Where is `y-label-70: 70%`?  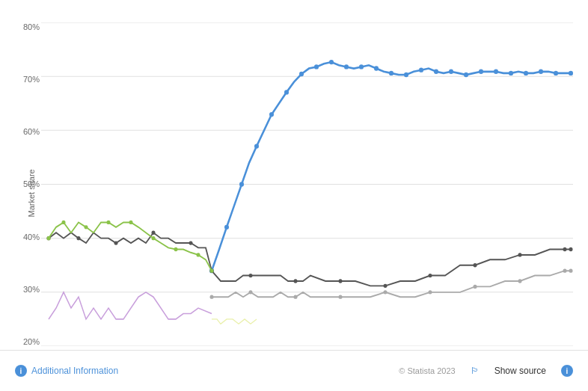
y-label-70: 70% is located at coordinates (31, 79).